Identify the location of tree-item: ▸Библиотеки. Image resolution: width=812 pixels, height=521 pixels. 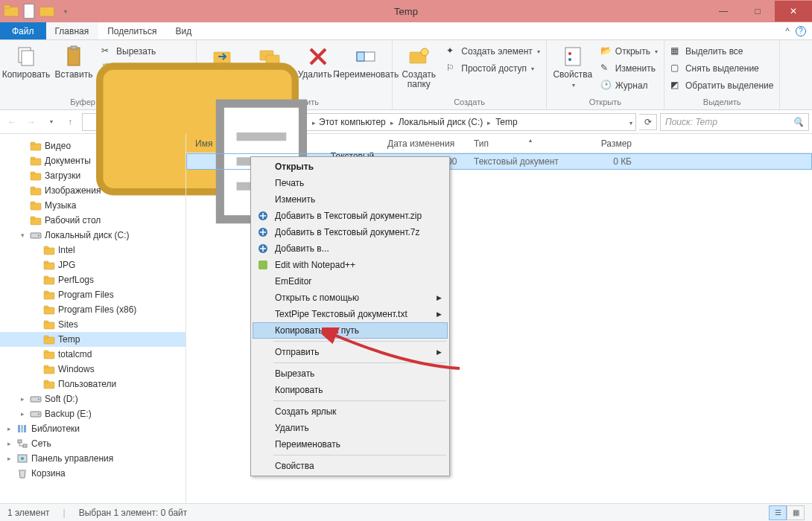
(92, 429).